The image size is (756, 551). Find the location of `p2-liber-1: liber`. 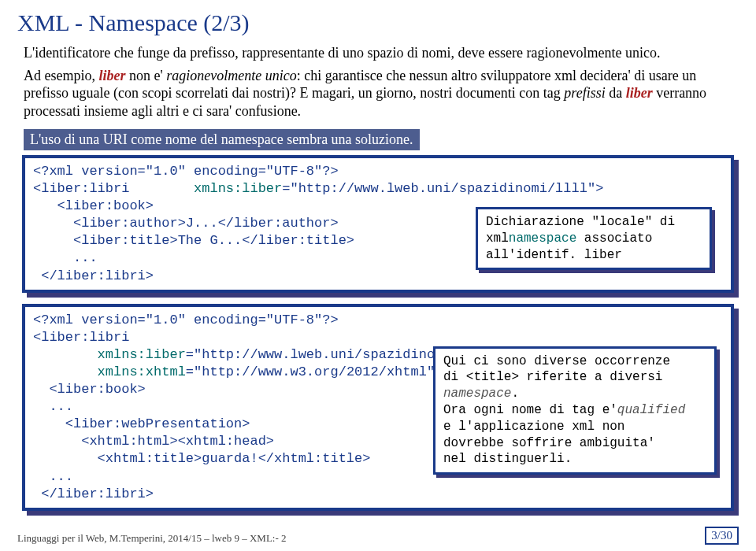

p2-liber-1: liber is located at coordinates (112, 76).